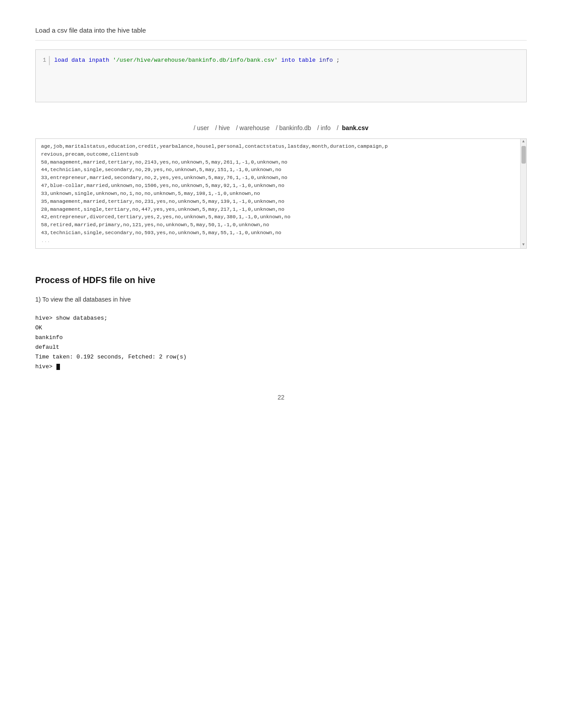 This screenshot has height=728, width=562. What do you see at coordinates (354, 128) in the screenshot?
I see `bc-bold: bank.csv` at bounding box center [354, 128].